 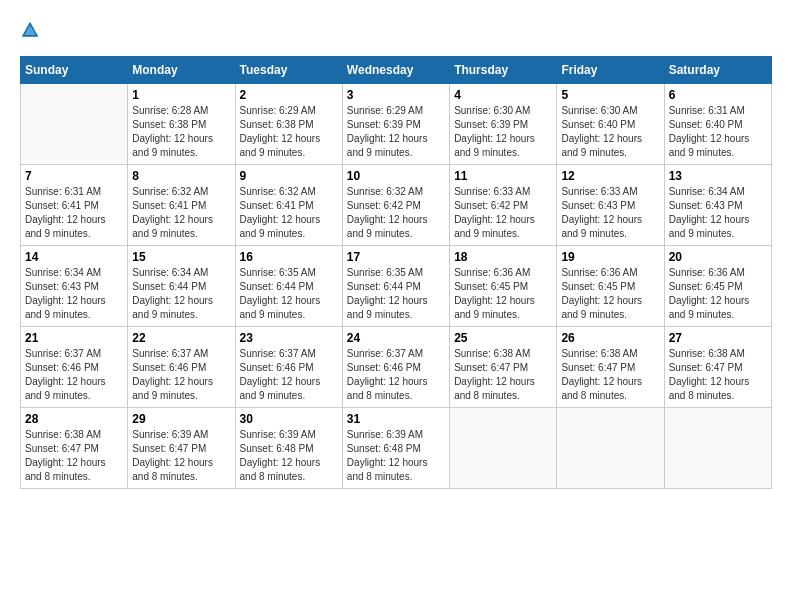 I want to click on calendar-cell: 16Sunrise: 6:35 AMSunset: 6:44 PMDayligh…, so click(x=288, y=286).